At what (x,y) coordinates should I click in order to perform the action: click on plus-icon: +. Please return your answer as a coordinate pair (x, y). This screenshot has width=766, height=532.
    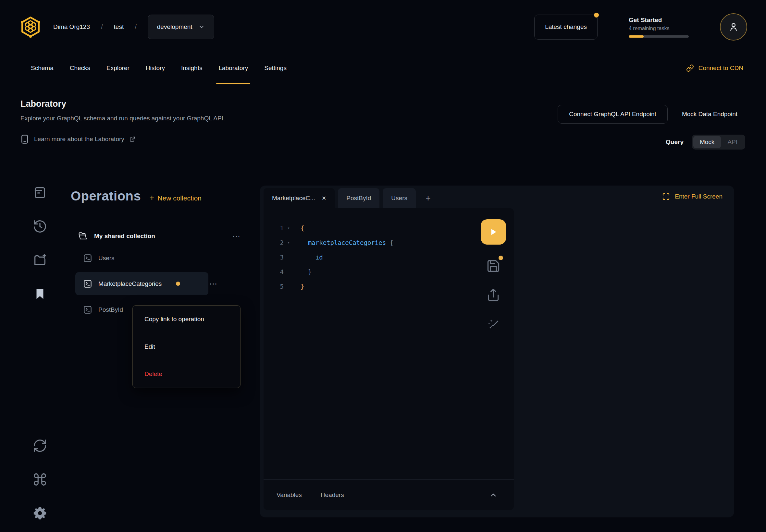
    Looking at the image, I should click on (152, 198).